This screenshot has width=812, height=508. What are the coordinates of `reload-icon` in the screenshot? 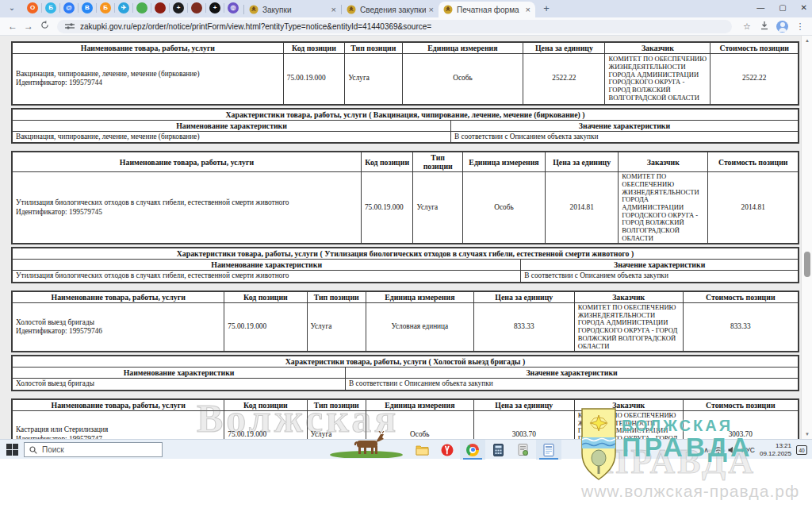 It's located at (44, 26).